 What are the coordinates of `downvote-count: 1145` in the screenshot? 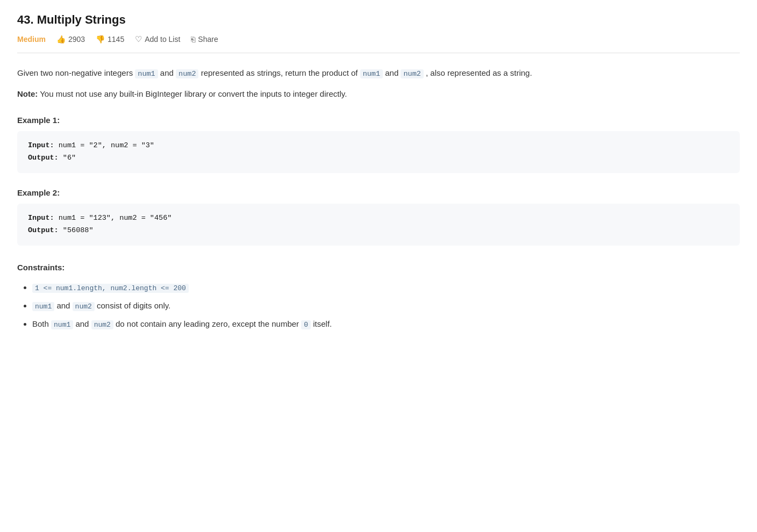 It's located at (116, 39).